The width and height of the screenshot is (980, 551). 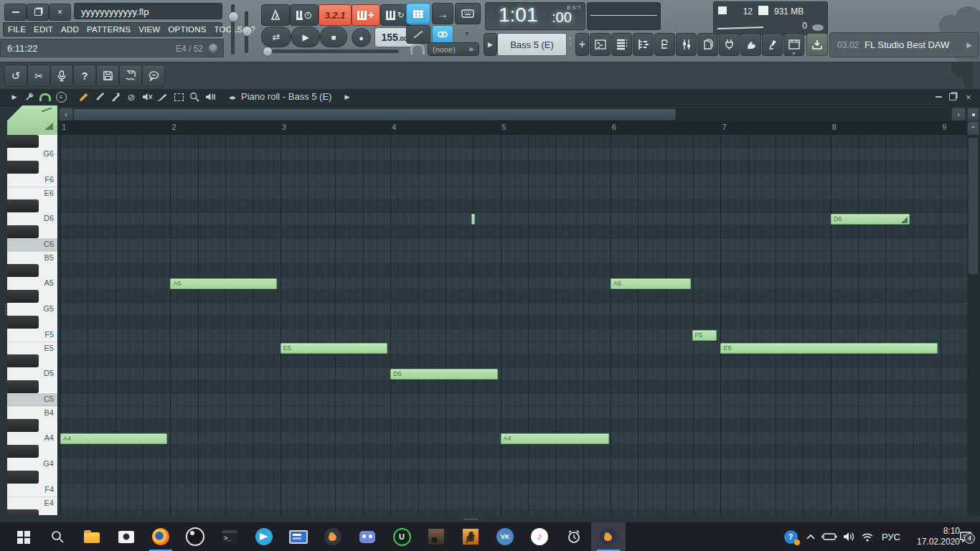 I want to click on menu-item-view: VIEW, so click(x=149, y=29).